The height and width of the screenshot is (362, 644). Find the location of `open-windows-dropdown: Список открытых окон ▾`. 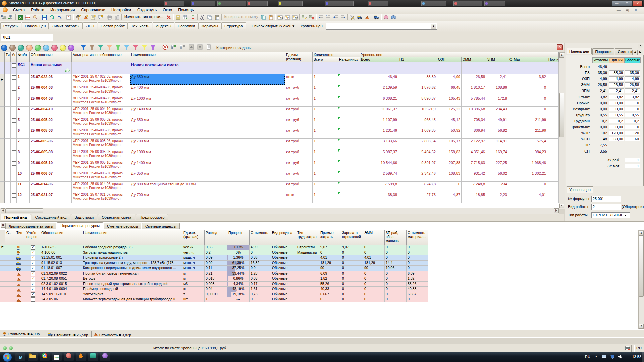

open-windows-dropdown: Список открытых окон ▾ is located at coordinates (273, 26).